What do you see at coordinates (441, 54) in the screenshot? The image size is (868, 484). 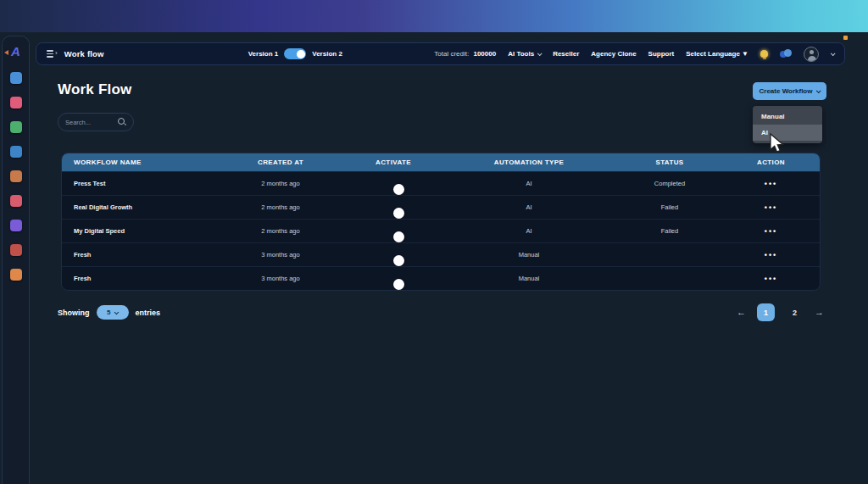 I see `top-navbar: › Work flow Version 1 Version 2 Total cr…` at bounding box center [441, 54].